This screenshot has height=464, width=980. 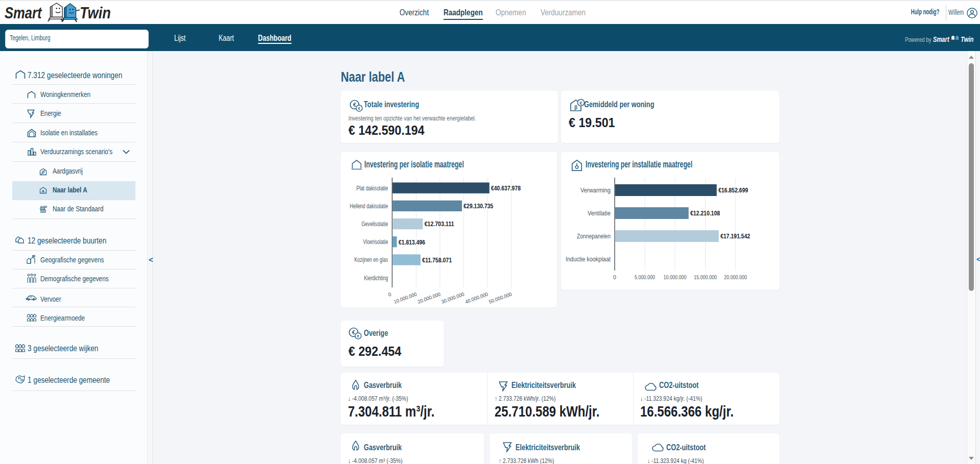 I want to click on svg-text: Inductie kookplaat, so click(x=589, y=259).